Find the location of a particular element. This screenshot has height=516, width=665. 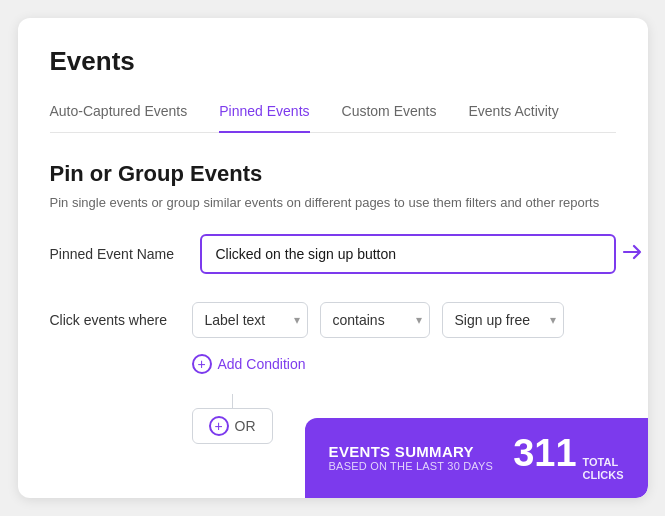

summary-count: 311 is located at coordinates (544, 453).